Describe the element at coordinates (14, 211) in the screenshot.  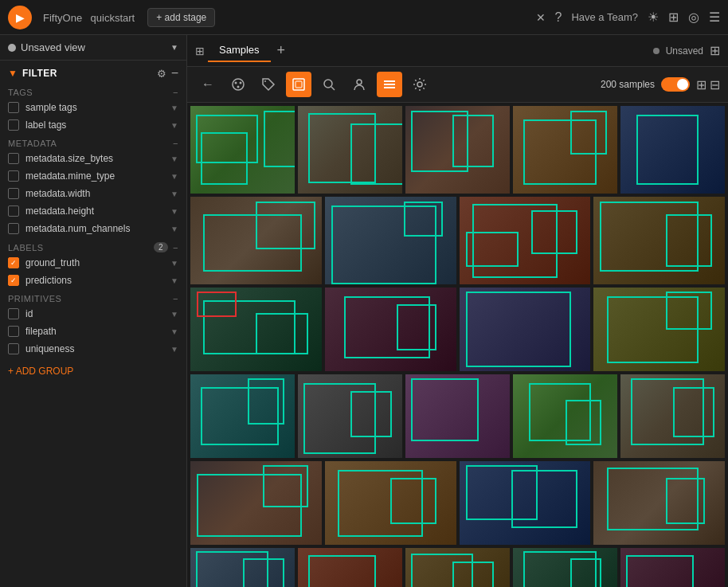
I see `metadata-height-checkbox` at that location.